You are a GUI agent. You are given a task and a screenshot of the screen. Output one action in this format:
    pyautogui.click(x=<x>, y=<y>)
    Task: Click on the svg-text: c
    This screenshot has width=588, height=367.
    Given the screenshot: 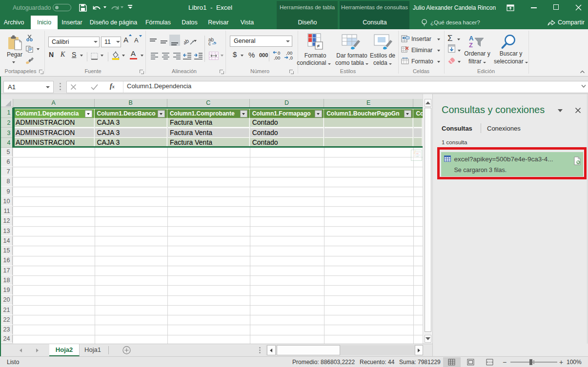 What is the action you would take?
    pyautogui.click(x=210, y=43)
    